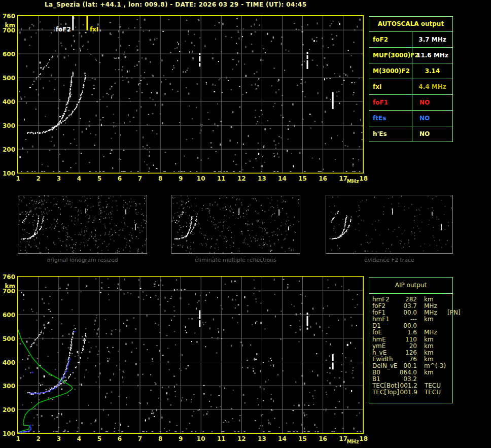  What do you see at coordinates (411, 79) in the screenshot?
I see `autoscala-output-table: AUTOSCALA output foF23.7 MHzMUF(3000)F21…` at bounding box center [411, 79].